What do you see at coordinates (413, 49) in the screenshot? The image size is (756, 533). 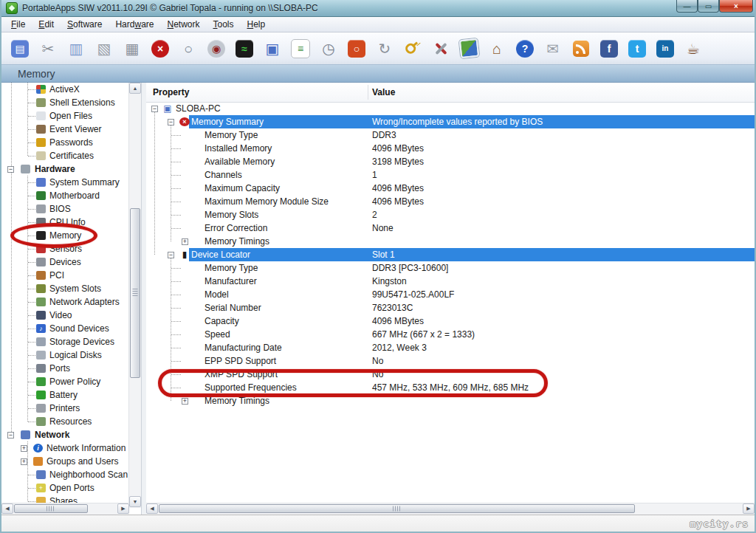 I see `key-icon` at bounding box center [413, 49].